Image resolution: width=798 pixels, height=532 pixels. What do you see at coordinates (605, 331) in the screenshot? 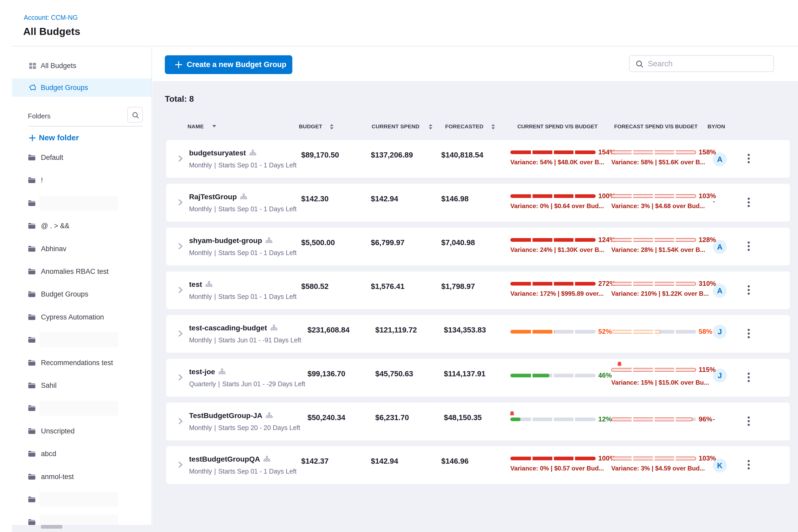
I see `progress-percent-label: 52%` at bounding box center [605, 331].